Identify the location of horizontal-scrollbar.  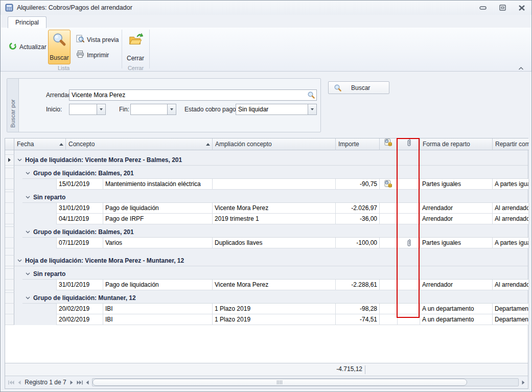
(306, 382).